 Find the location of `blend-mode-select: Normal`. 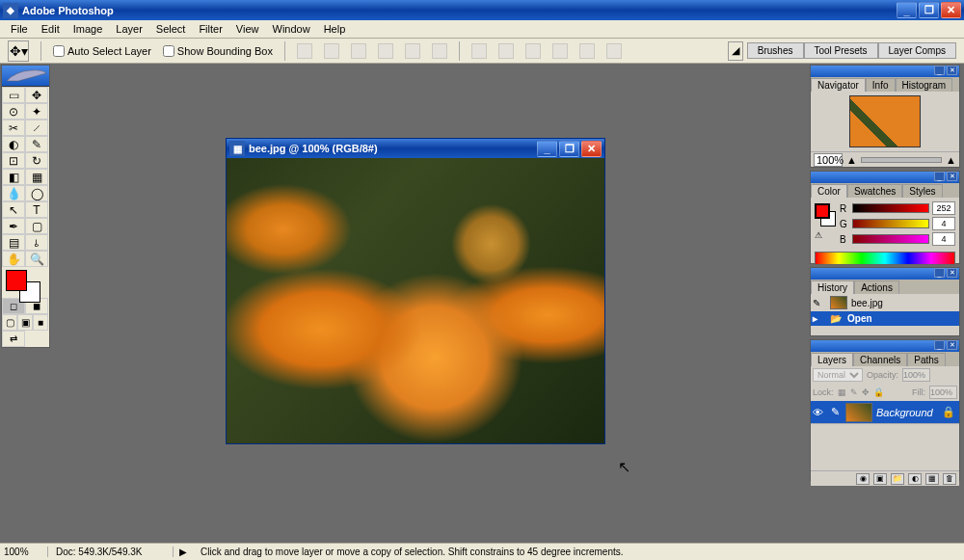

blend-mode-select: Normal is located at coordinates (838, 375).